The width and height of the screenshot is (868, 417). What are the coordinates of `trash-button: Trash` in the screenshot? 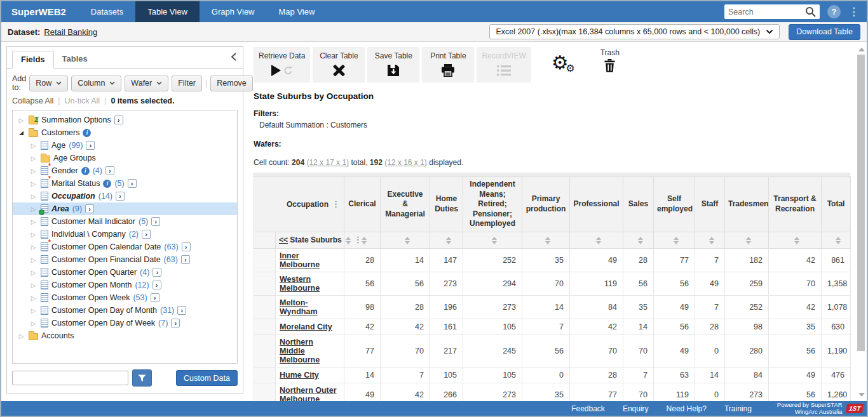 It's located at (610, 60).